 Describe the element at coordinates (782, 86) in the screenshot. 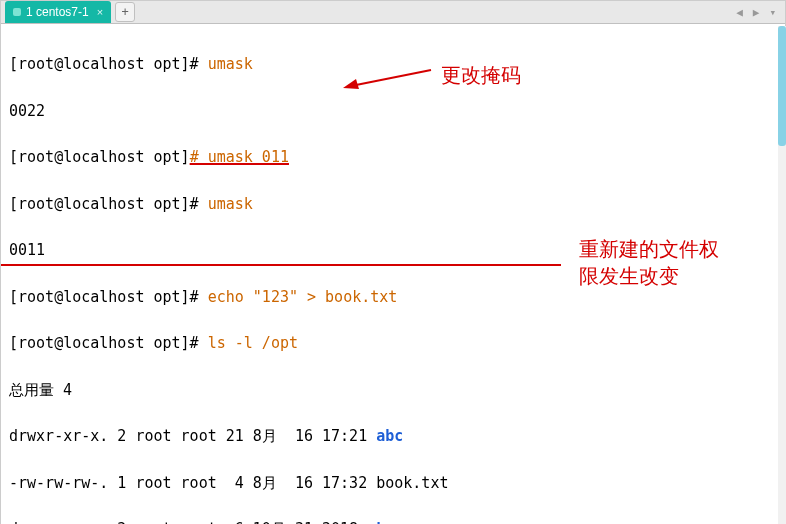

I see `scrollbar-thumb` at that location.